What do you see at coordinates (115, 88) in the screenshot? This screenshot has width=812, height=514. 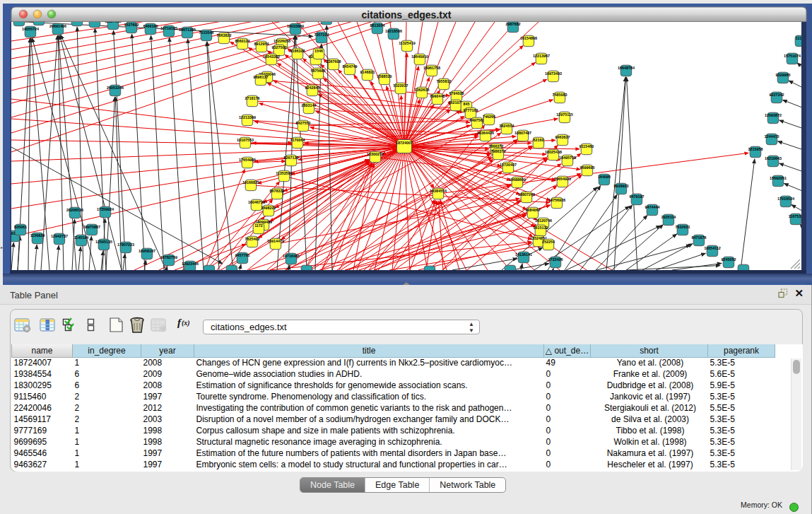 I see `svg-text: 26053346` at bounding box center [115, 88].